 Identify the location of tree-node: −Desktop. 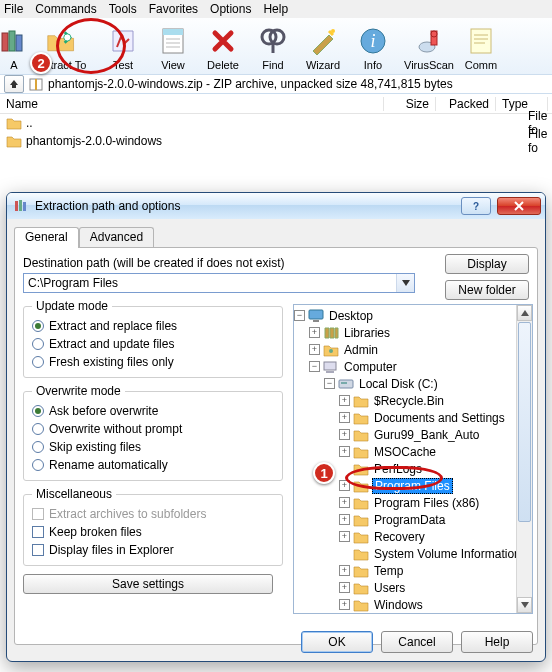
(413, 316).